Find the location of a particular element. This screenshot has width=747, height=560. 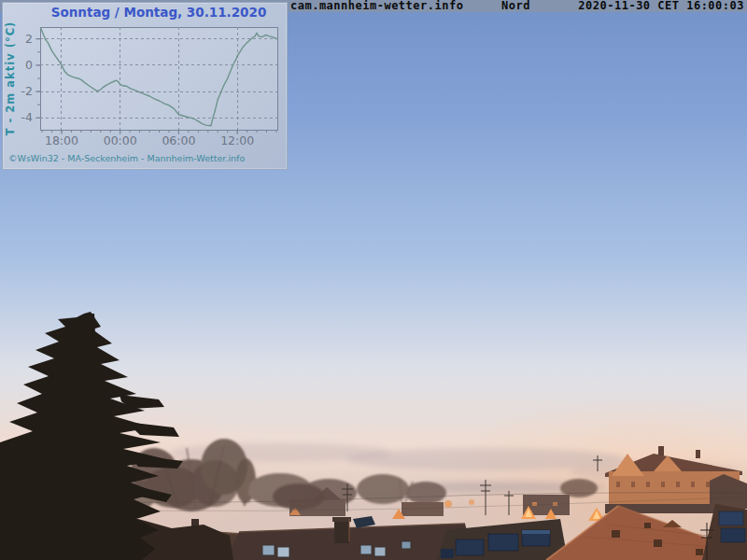

y-axis-label: T - 2m aktiv (°C) is located at coordinates (10, 78).